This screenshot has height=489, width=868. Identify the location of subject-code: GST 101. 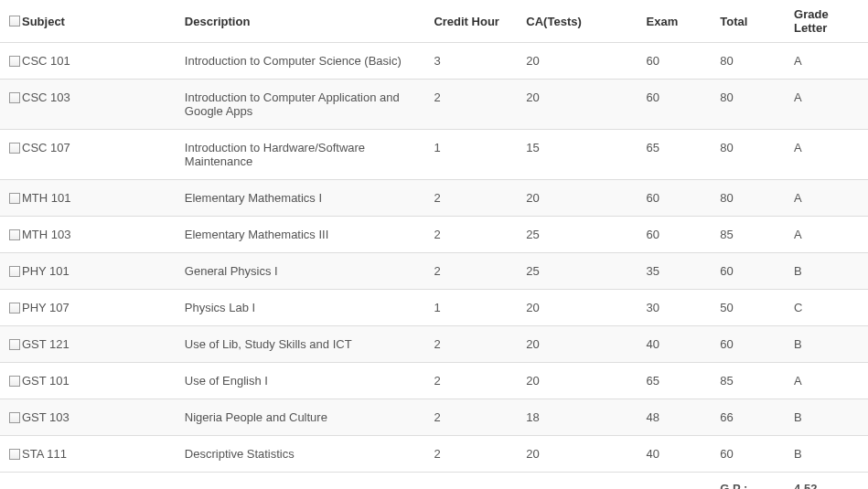
(46, 380).